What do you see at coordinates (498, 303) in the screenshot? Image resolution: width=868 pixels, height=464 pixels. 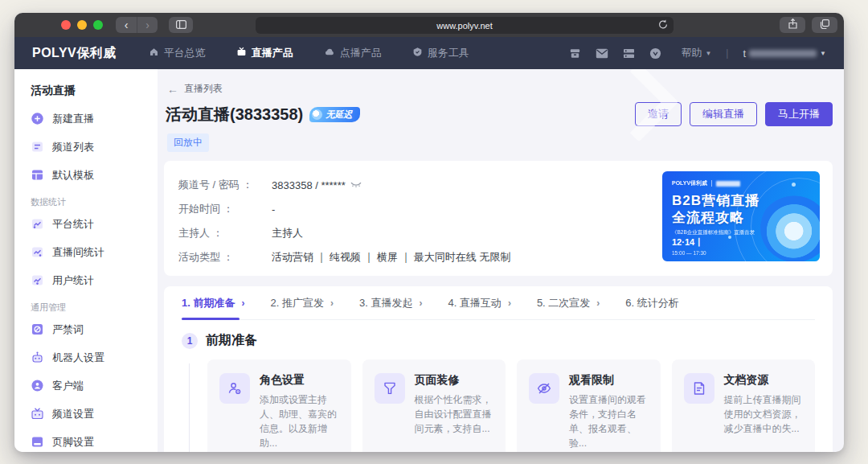 I see `workflow-steps: 1. 前期准备› 2. 推广宣发› 3. 直播发起› 4. 直播互动› 5. 二…` at bounding box center [498, 303].